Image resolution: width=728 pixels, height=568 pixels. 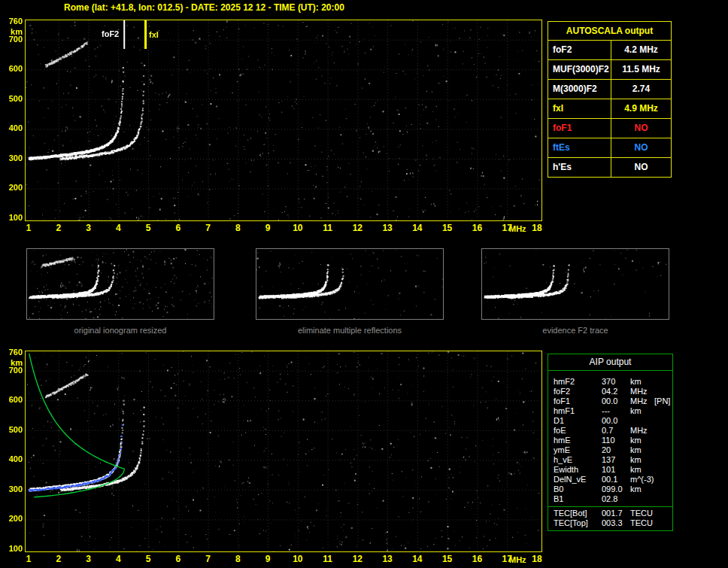 What do you see at coordinates (609, 167) in the screenshot?
I see `autoscala-row-hes: h'EsNO` at bounding box center [609, 167].